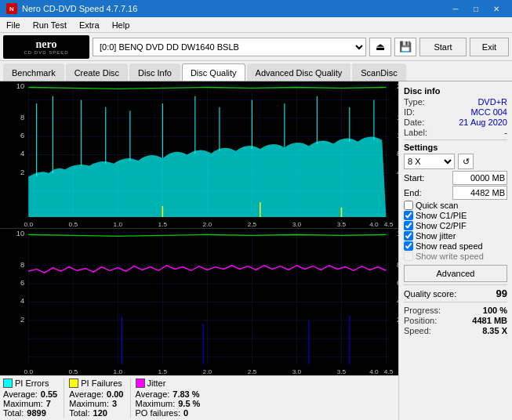 This screenshot has width=512, height=420. Describe the element at coordinates (199, 398) in the screenshot. I see `stats-bar: PI Errors Average: 0.55 Maximum: 7 Total…` at that location.